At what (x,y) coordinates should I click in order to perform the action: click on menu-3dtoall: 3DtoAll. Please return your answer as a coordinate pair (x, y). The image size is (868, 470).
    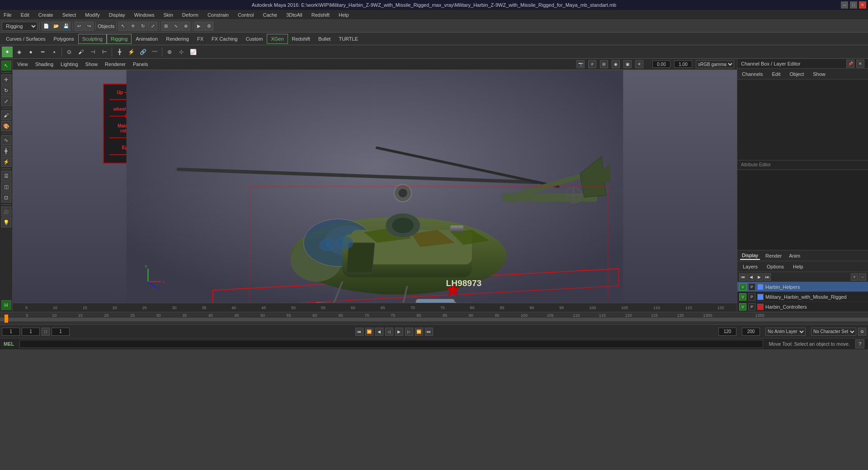
    Looking at the image, I should click on (294, 15).